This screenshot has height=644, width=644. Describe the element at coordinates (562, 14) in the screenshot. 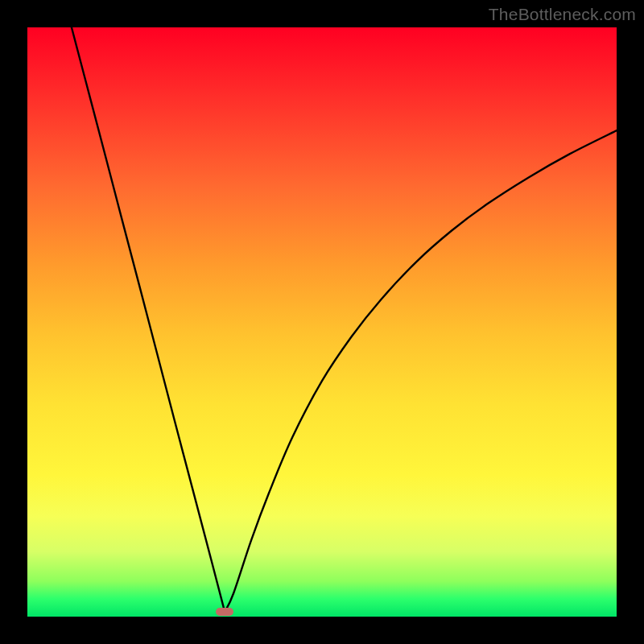

I see `watermark-text: TheBottleneck.com` at that location.